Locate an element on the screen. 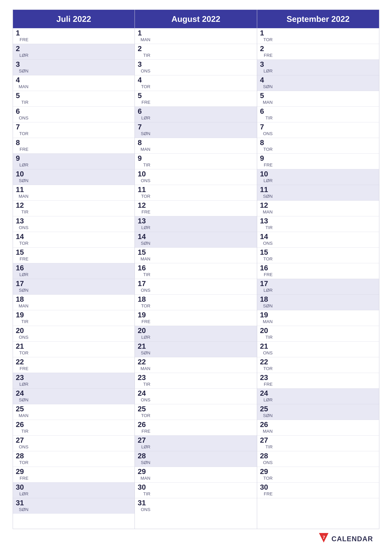 This screenshot has width=392, height=555. day-row: 7TOR is located at coordinates (74, 130).